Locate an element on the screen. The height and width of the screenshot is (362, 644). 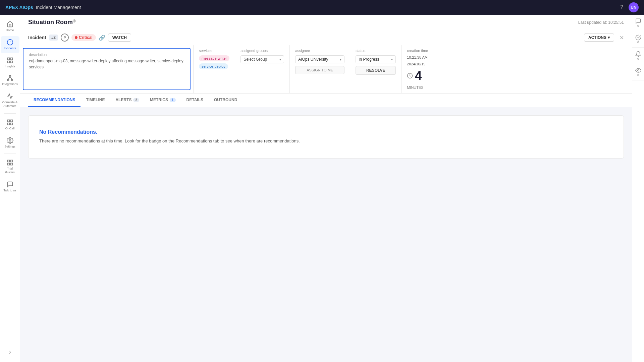
clock-icon is located at coordinates (410, 76).